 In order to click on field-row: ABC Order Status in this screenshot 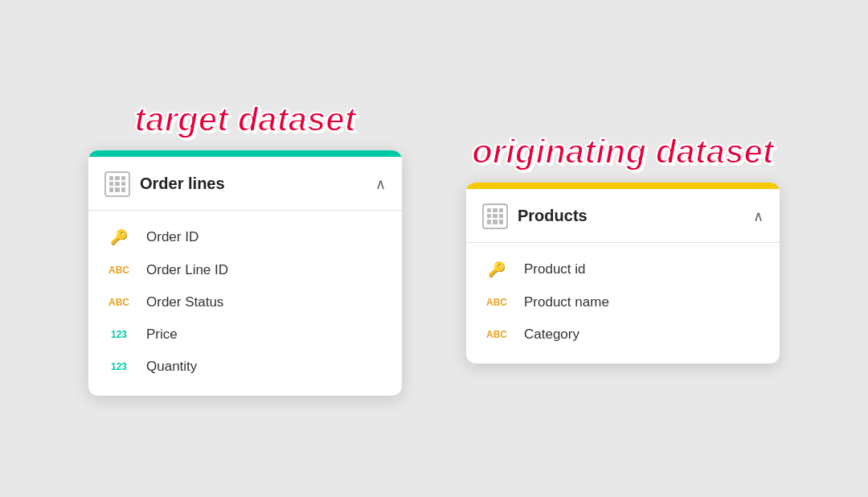, I will do `click(245, 302)`.